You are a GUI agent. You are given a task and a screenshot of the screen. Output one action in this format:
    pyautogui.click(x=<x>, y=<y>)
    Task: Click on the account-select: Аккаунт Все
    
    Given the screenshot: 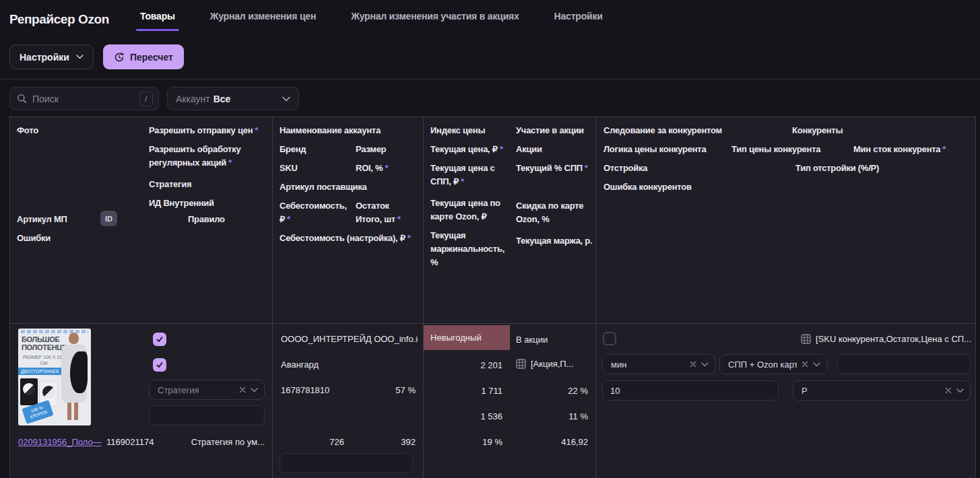 What is the action you would take?
    pyautogui.click(x=233, y=98)
    